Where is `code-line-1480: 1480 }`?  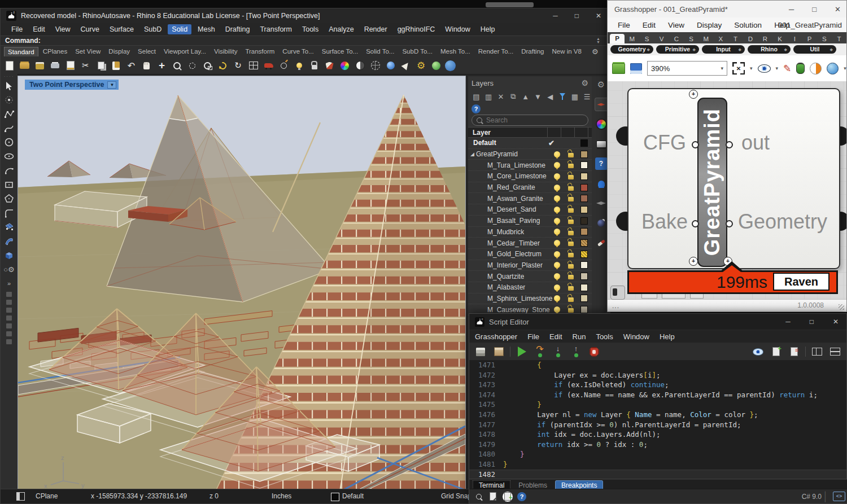 code-line-1480: 1480 } is located at coordinates (658, 454).